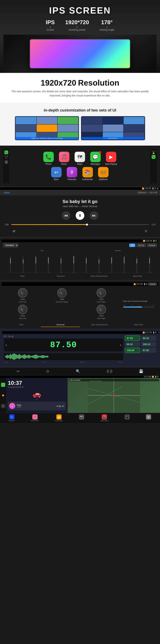 This screenshot has width=160, height=644. I want to click on app-phone: 📞 Phone, so click(48, 158).